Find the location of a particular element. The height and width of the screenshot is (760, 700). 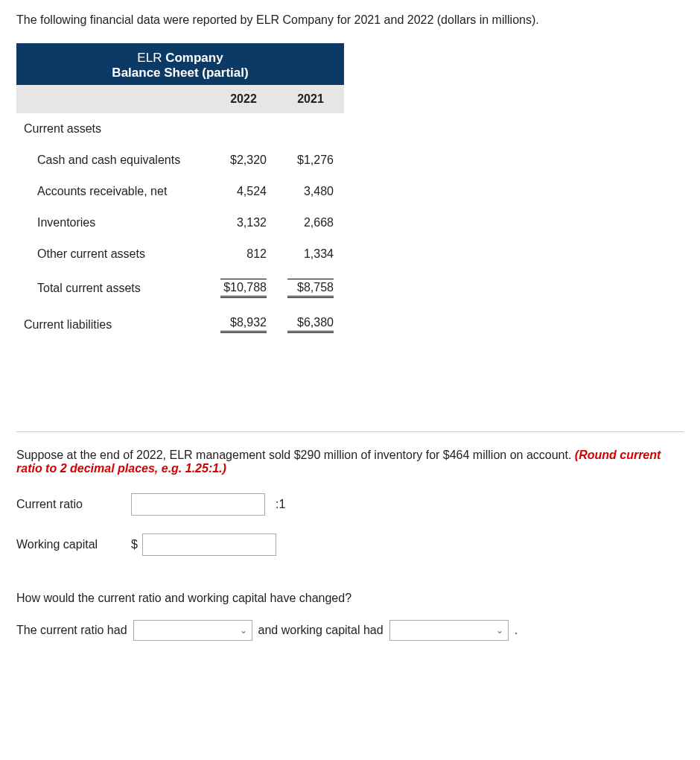

table-row: Accounts receivable, net 4,524 3,480 is located at coordinates (180, 191).